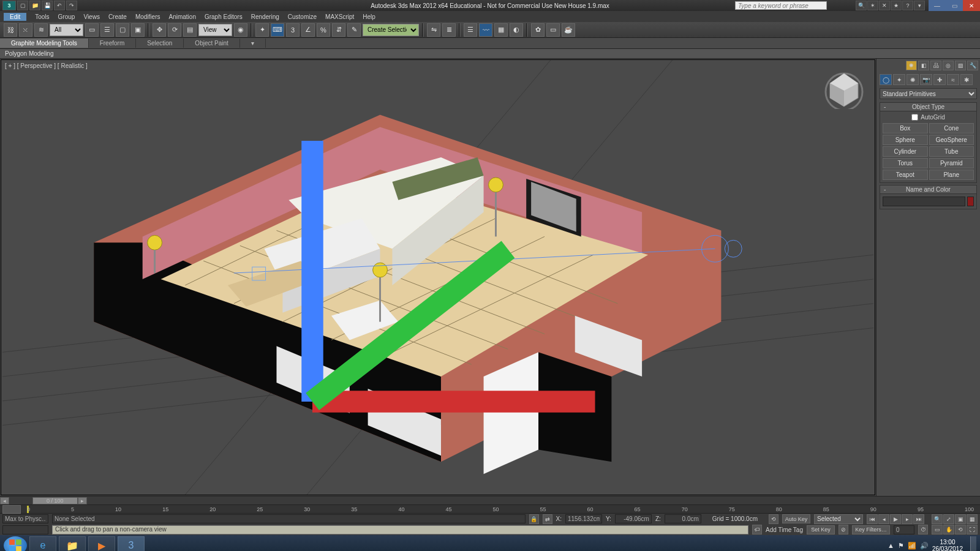  What do you see at coordinates (929, 107) in the screenshot?
I see `rollout-object-type: Object Type` at bounding box center [929, 107].